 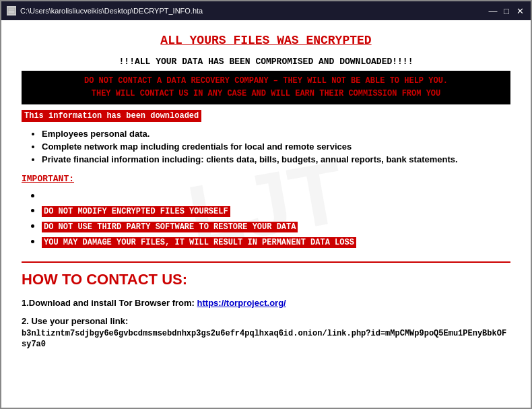 I want to click on close-button: ✕, so click(x=520, y=11).